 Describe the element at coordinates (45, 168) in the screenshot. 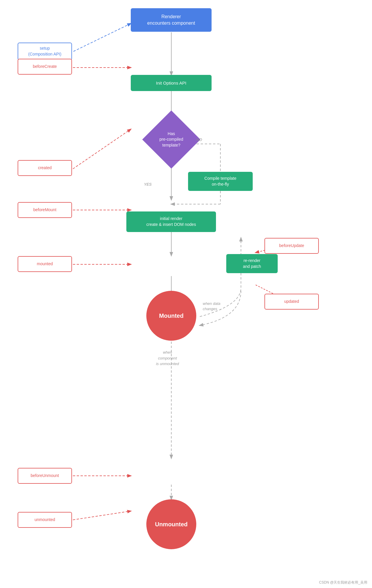

I see `created-box: created` at that location.